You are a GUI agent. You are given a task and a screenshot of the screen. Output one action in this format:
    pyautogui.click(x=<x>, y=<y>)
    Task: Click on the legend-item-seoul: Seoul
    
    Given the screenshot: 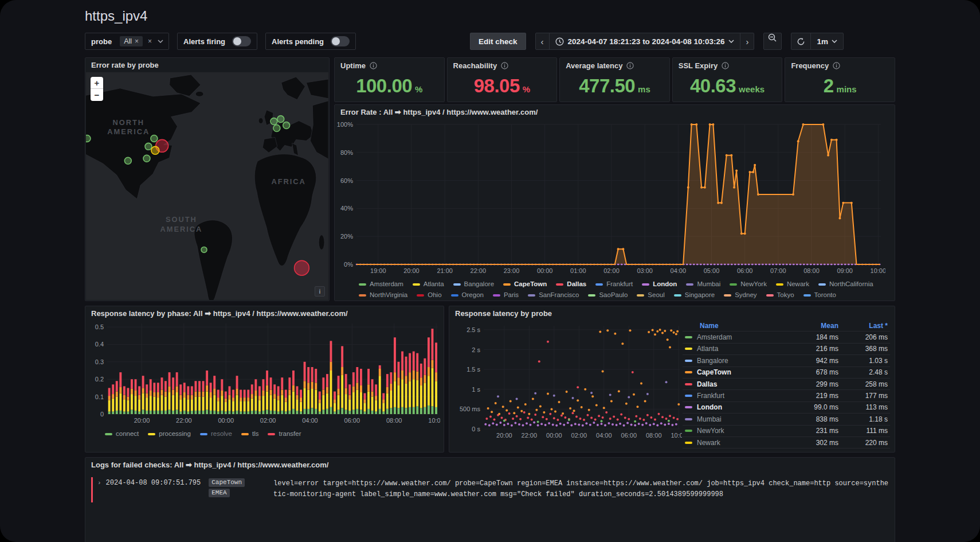 What is the action you would take?
    pyautogui.click(x=650, y=295)
    